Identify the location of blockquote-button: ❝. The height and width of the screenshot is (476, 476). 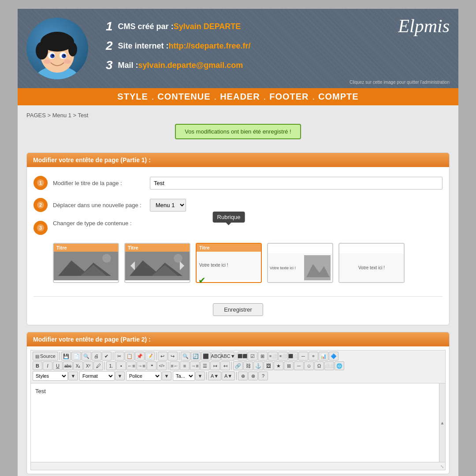
(152, 366).